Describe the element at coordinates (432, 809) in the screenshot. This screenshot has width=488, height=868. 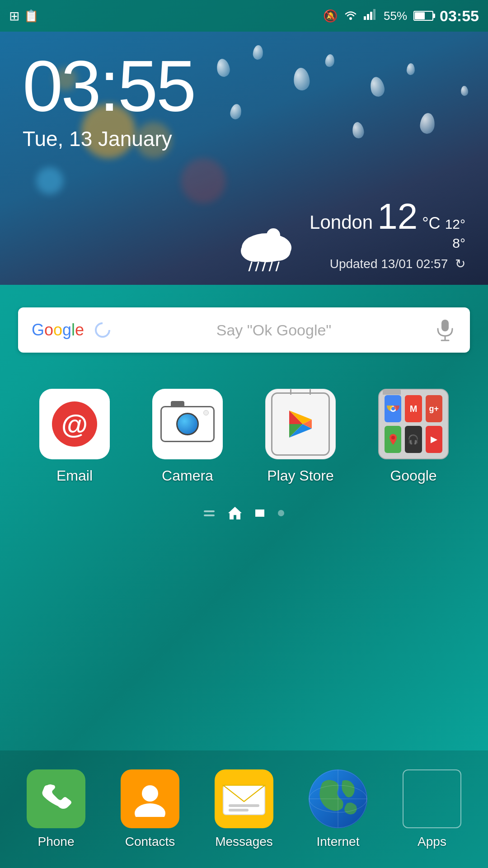
I see `dock-apps: Apps` at that location.